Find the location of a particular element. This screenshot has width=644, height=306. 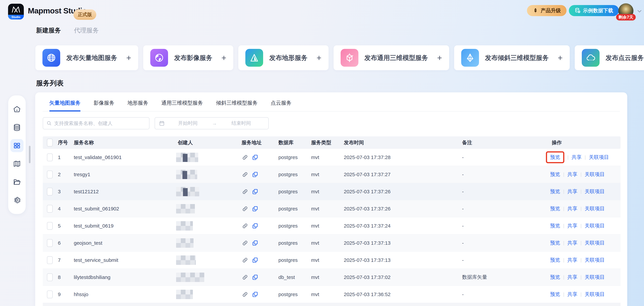

scrollbar-thumb is located at coordinates (30, 155).